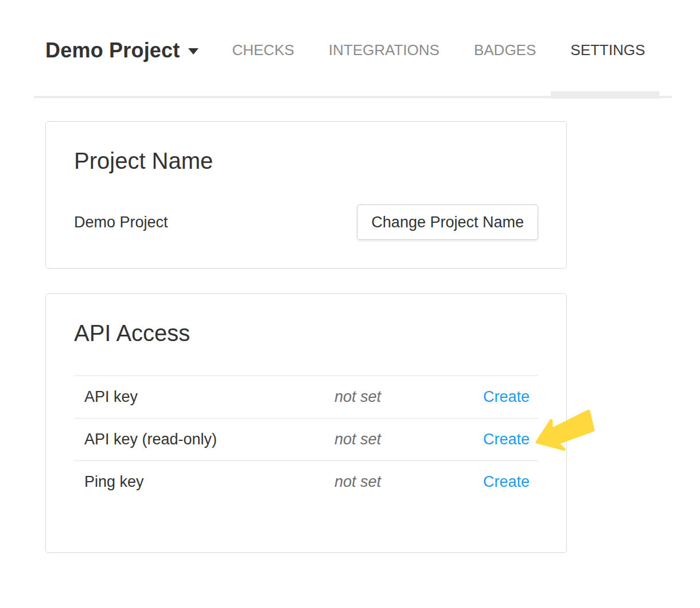 The width and height of the screenshot is (700, 608). What do you see at coordinates (506, 397) in the screenshot?
I see `create-api-key-link: Create` at bounding box center [506, 397].